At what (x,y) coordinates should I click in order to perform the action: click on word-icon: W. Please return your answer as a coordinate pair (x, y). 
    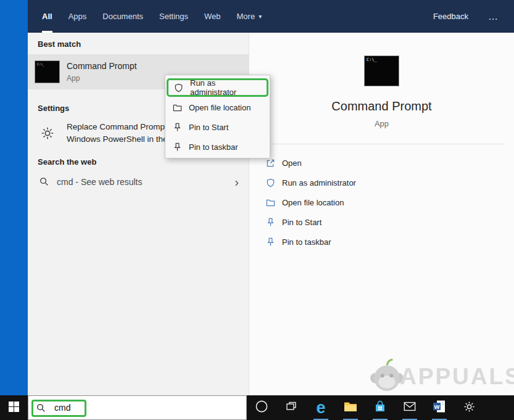
    Looking at the image, I should click on (439, 408).